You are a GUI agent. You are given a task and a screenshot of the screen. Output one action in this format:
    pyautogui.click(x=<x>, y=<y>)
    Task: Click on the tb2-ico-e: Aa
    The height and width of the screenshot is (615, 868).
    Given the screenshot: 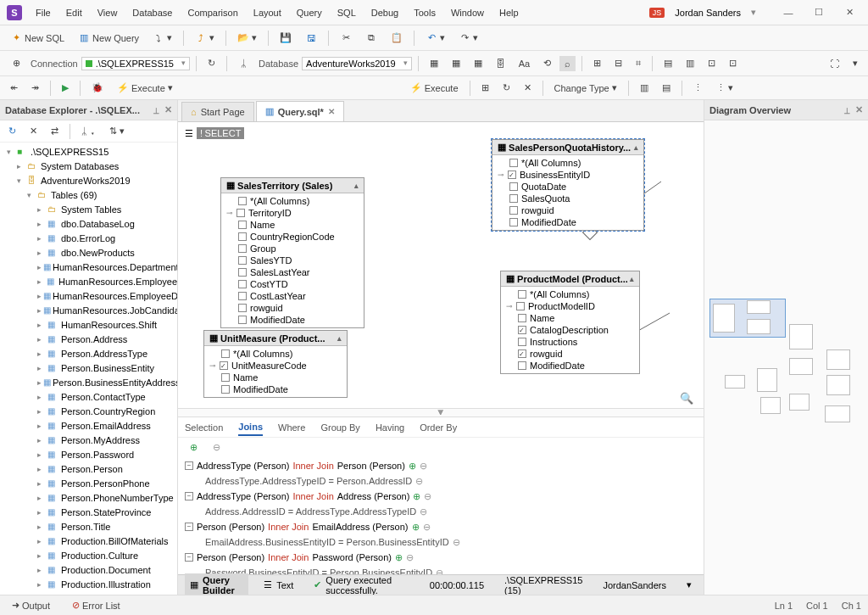 What is the action you would take?
    pyautogui.click(x=524, y=64)
    